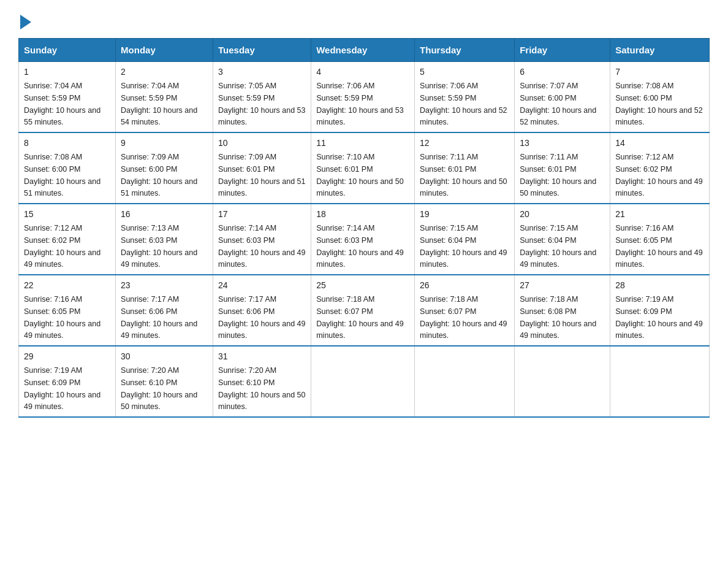 This screenshot has width=728, height=563. What do you see at coordinates (363, 72) in the screenshot?
I see `day-number: 4` at bounding box center [363, 72].